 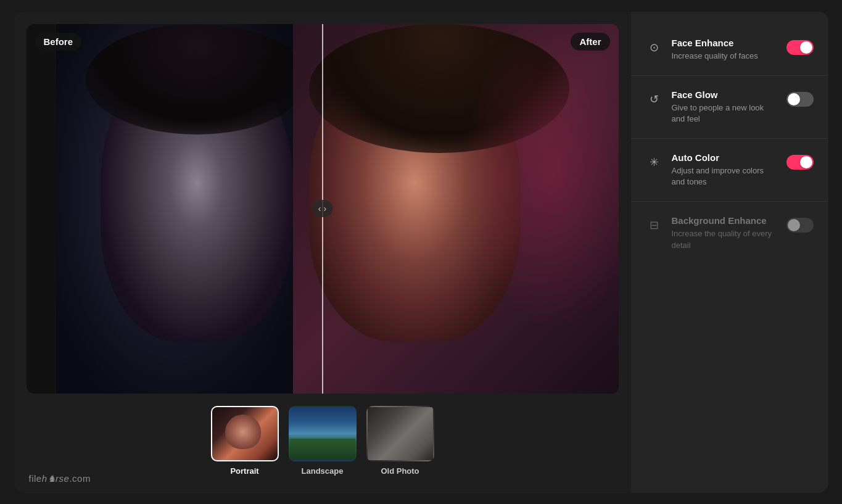 What do you see at coordinates (590, 42) in the screenshot?
I see `after-label: After` at bounding box center [590, 42].